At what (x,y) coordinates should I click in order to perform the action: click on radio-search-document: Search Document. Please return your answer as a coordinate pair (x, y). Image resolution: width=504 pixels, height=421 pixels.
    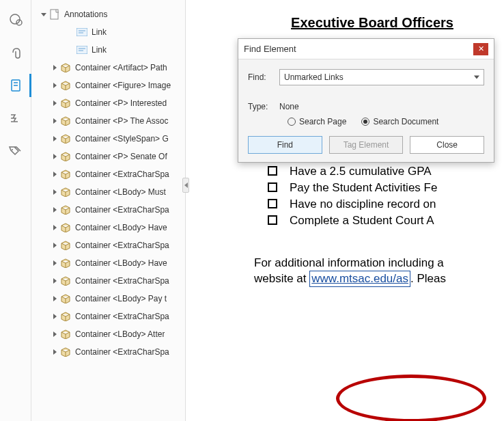
    Looking at the image, I should click on (400, 122).